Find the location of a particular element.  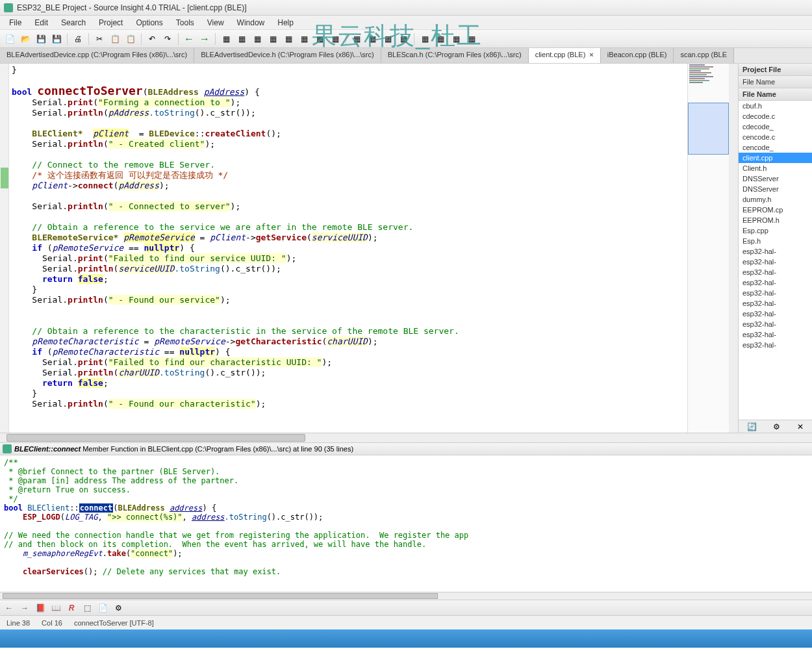

editor-hscrollbar is located at coordinates (406, 438).